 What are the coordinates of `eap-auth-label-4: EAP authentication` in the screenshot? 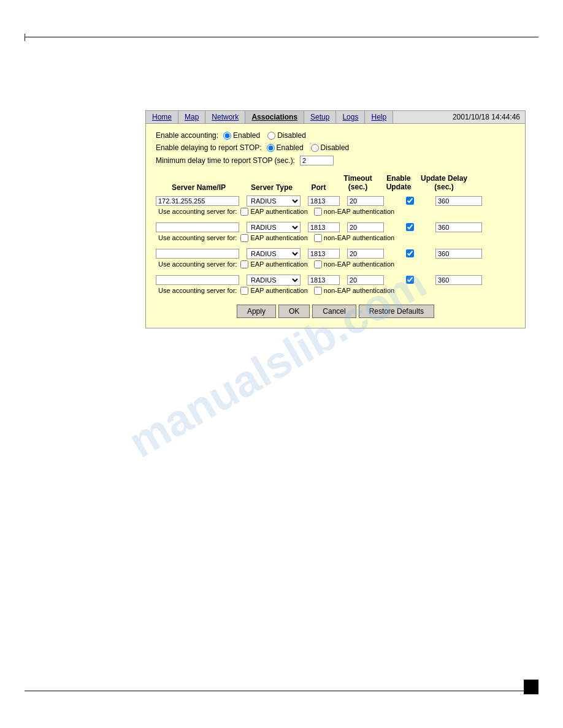 It's located at (274, 290).